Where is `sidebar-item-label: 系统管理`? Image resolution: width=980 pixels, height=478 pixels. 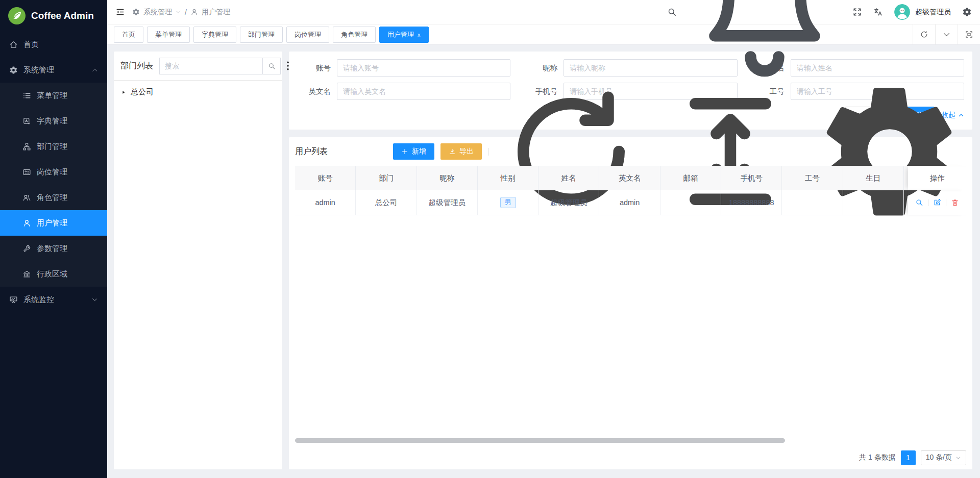
sidebar-item-label: 系统管理 is located at coordinates (39, 70).